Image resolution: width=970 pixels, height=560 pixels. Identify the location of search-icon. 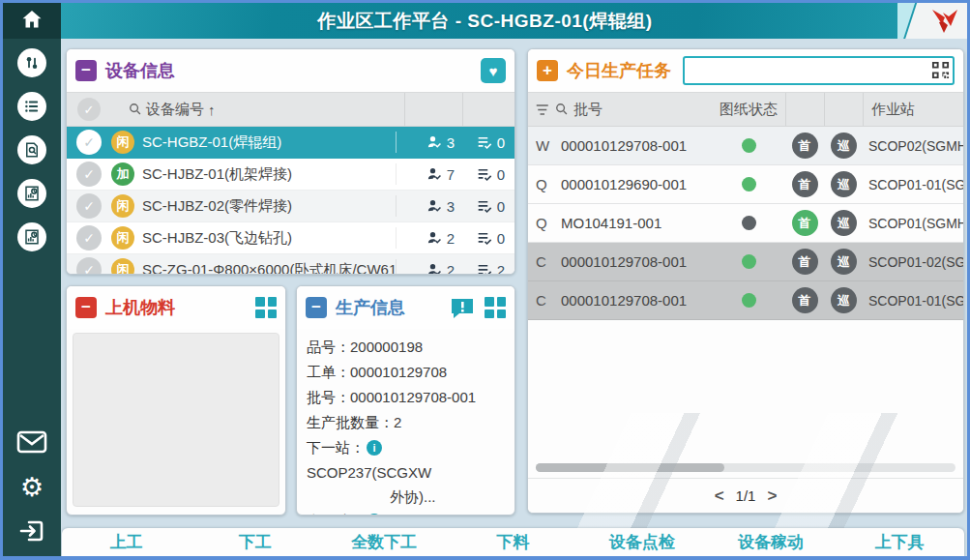
(135, 109).